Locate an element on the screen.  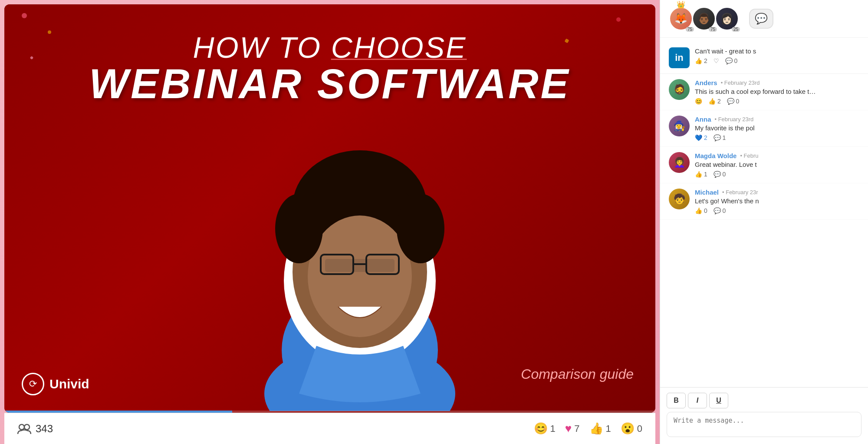
anna-react-comment: 💬 1 is located at coordinates (720, 138).